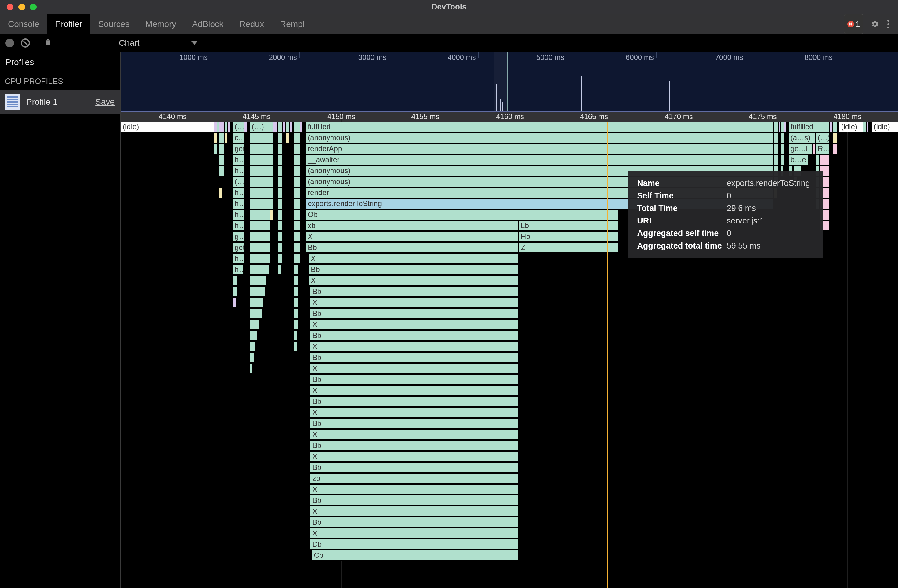 The width and height of the screenshot is (898, 588). I want to click on profile-list-item: Profile 1 Save, so click(60, 102).